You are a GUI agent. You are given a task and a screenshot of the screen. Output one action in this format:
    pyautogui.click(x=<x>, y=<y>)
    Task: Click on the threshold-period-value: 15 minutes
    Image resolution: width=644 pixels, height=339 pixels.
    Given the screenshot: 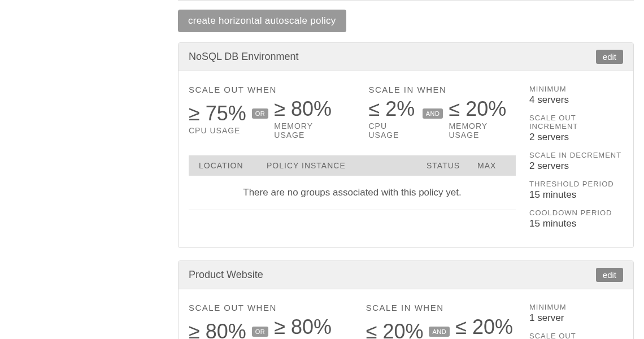 What is the action you would take?
    pyautogui.click(x=578, y=195)
    